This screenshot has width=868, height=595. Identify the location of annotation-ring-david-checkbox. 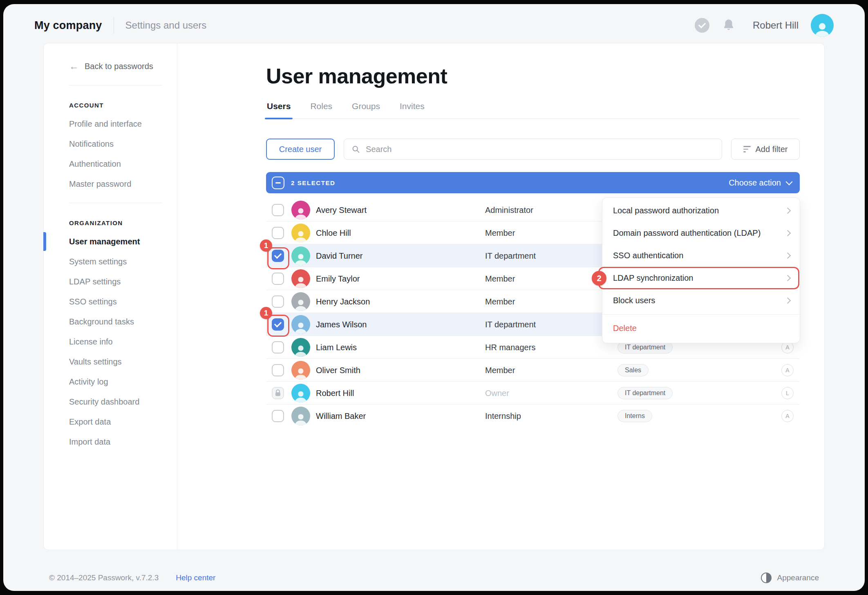
(278, 258).